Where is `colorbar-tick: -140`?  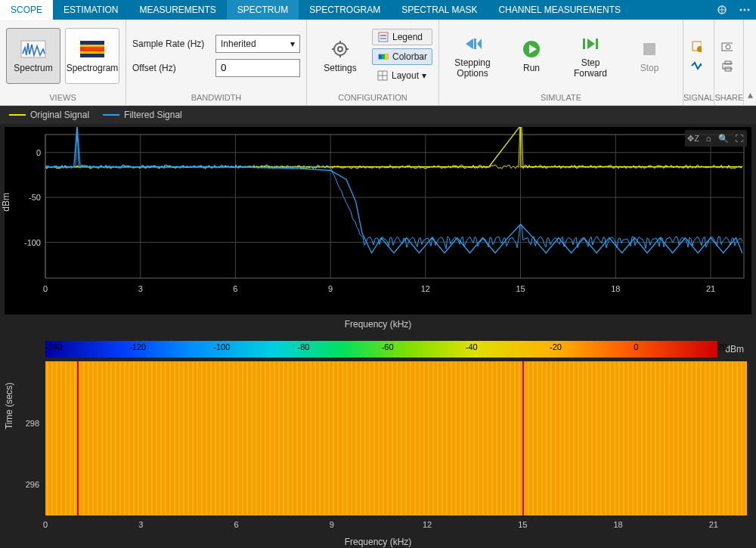 colorbar-tick: -140 is located at coordinates (54, 347).